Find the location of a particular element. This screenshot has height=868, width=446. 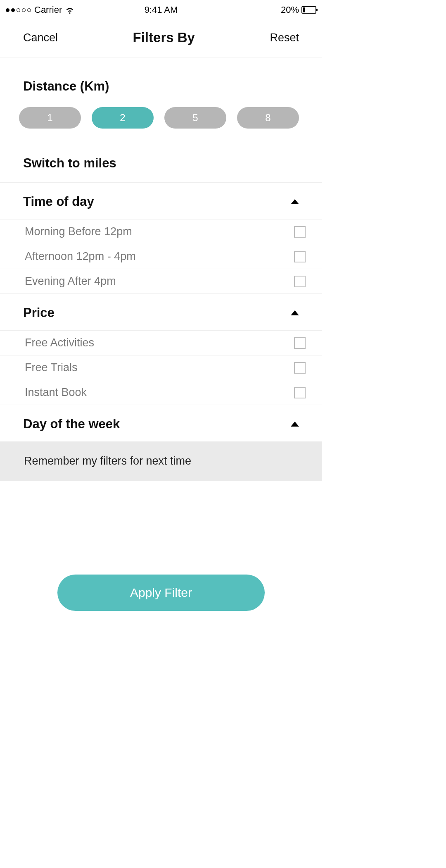

distance-pill-1: 1 is located at coordinates (50, 118).